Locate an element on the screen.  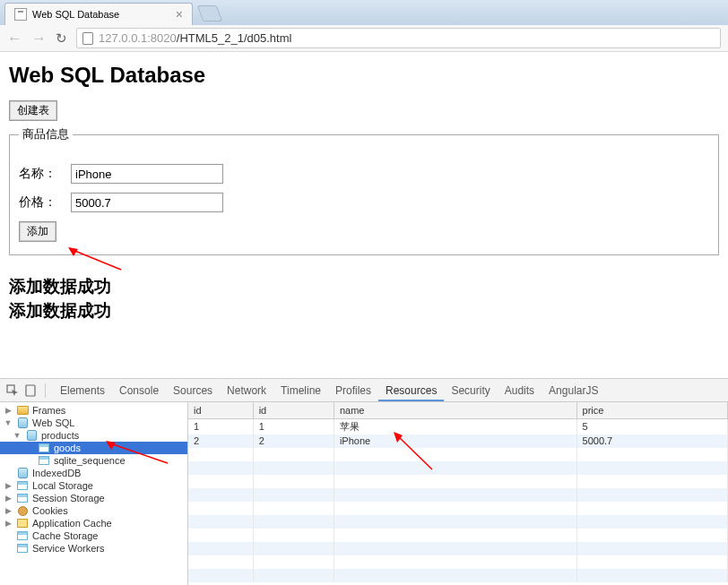
tree-item-sqlite_sequence: sqlite_sequence is located at coordinates (93, 460).